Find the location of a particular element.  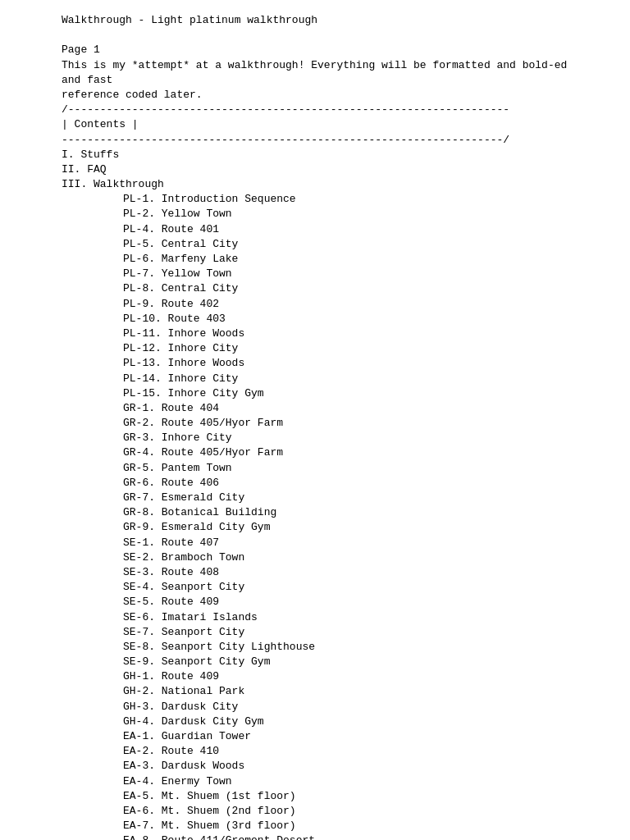

page-title: Walkthrough - Light platinum walkthrough is located at coordinates (189, 20).